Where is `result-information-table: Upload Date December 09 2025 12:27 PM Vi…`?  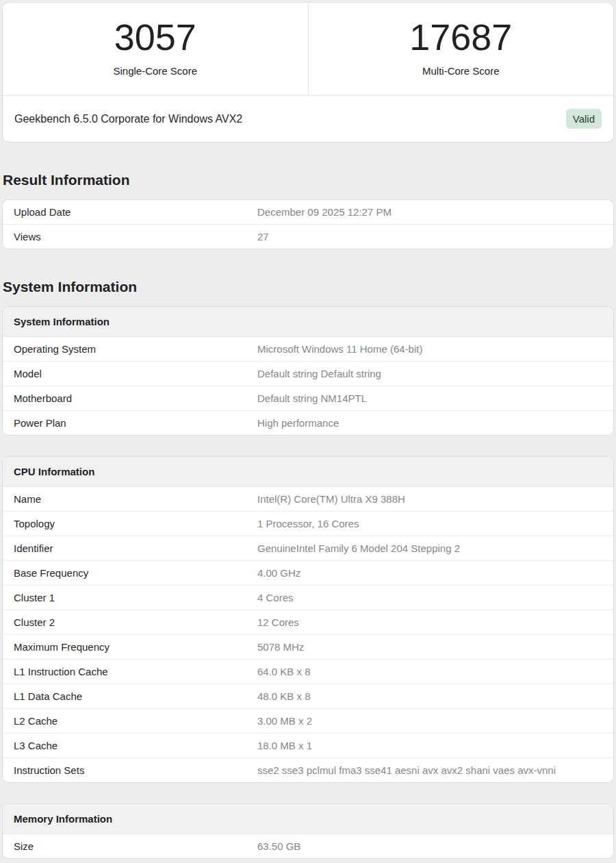 result-information-table: Upload Date December 09 2025 12:27 PM Vi… is located at coordinates (308, 225).